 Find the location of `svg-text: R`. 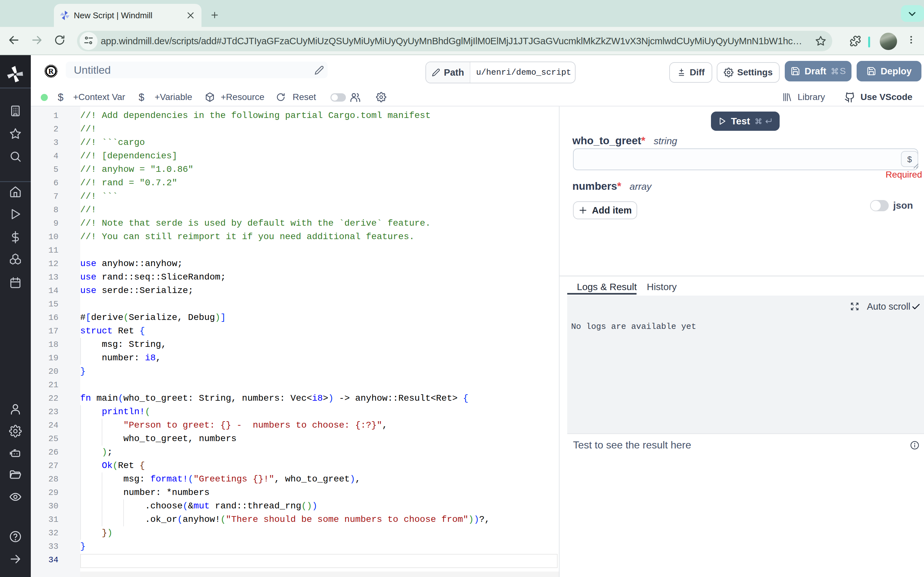

svg-text: R is located at coordinates (51, 71).